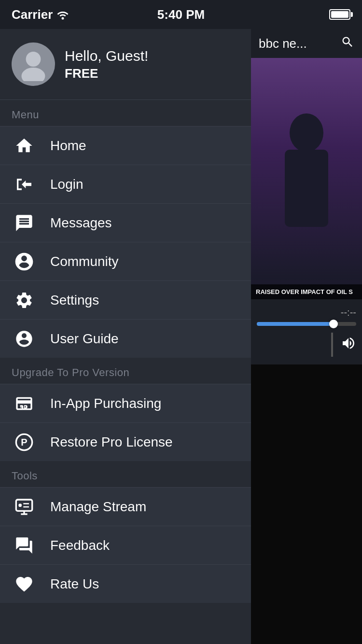  What do you see at coordinates (125, 145) in the screenshot?
I see `sidebar-item-home: Home` at bounding box center [125, 145].